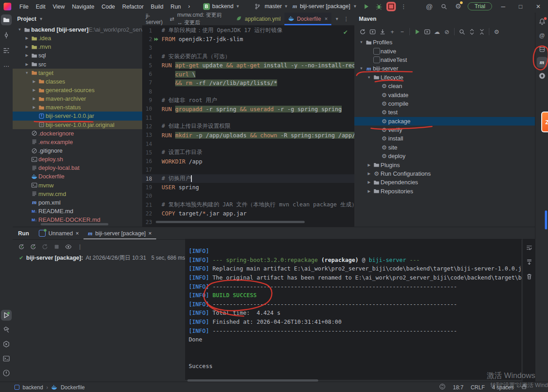 This screenshot has width=548, height=392. What do you see at coordinates (6, 330) in the screenshot?
I see `build-tool-icon` at bounding box center [6, 330].